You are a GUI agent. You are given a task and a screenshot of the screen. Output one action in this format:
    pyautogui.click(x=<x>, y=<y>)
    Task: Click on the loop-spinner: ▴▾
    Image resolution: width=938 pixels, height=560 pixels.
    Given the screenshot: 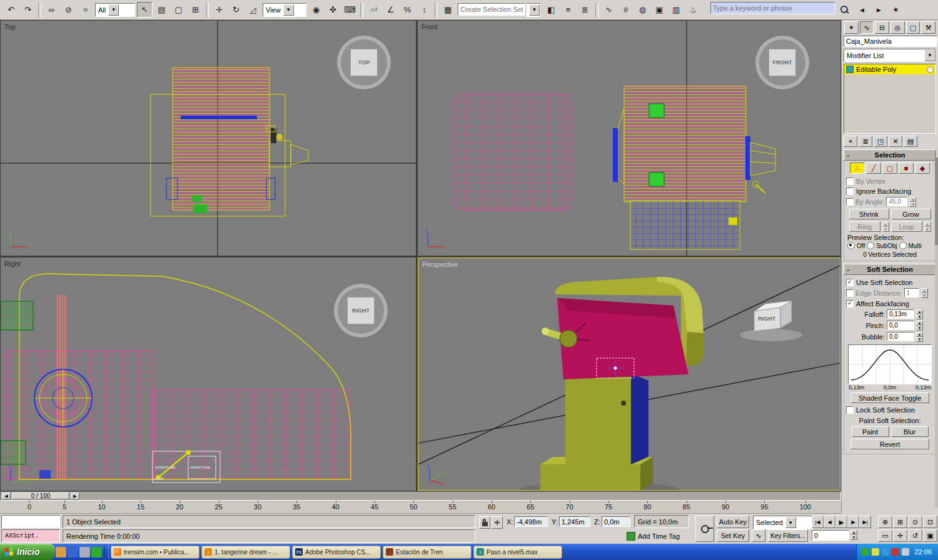 What is the action you would take?
    pyautogui.click(x=928, y=227)
    